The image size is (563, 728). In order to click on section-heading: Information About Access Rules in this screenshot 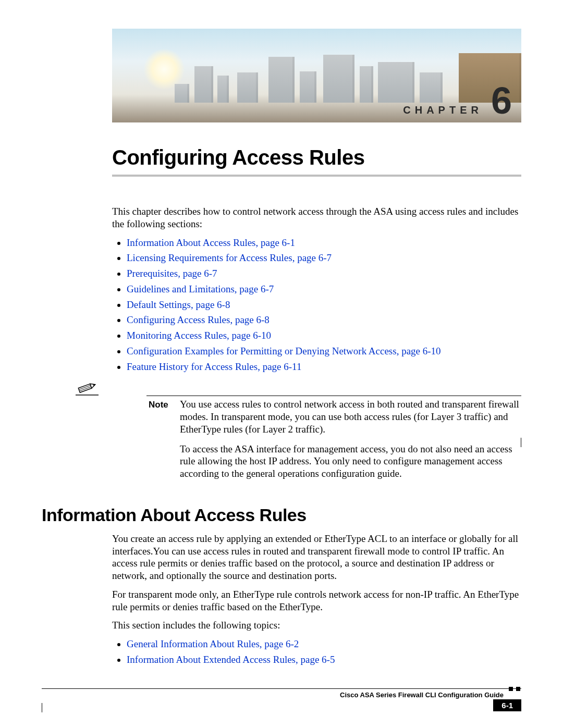, I will do `click(282, 515)`.